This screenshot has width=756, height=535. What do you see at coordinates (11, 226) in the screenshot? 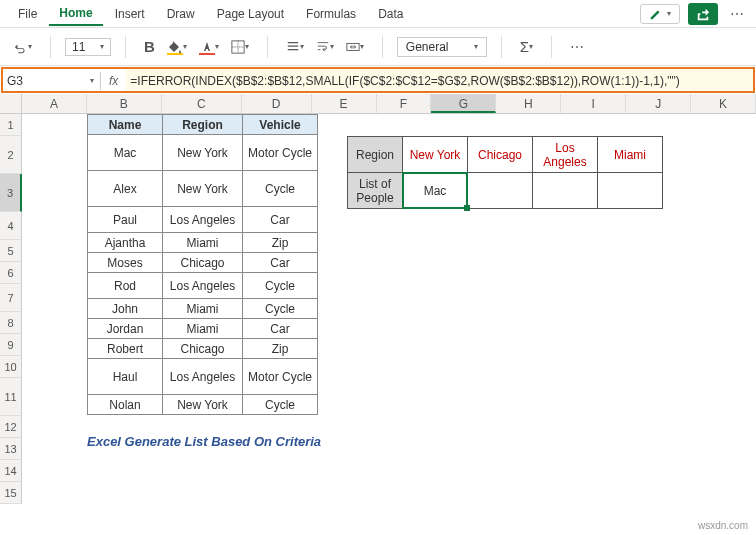
I see `row-header: 4` at bounding box center [11, 226].